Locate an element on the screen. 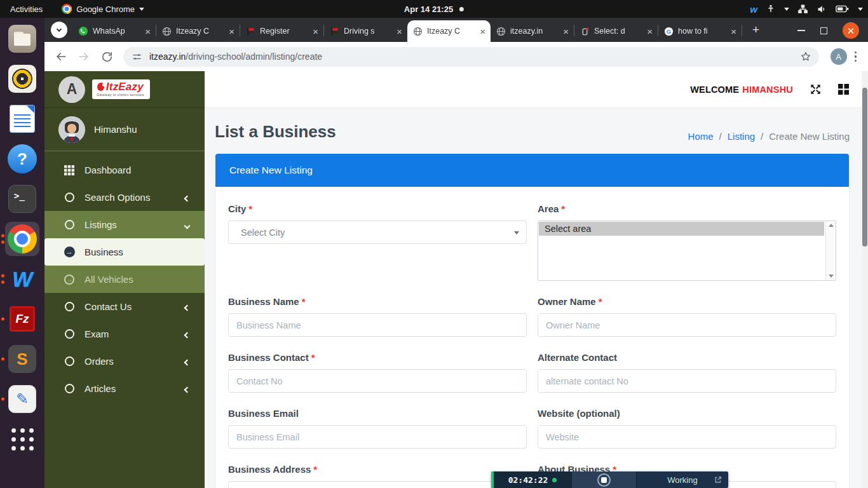 The image size is (868, 488). tab-itzeazy-in: itzeazy.in × is located at coordinates (532, 31).